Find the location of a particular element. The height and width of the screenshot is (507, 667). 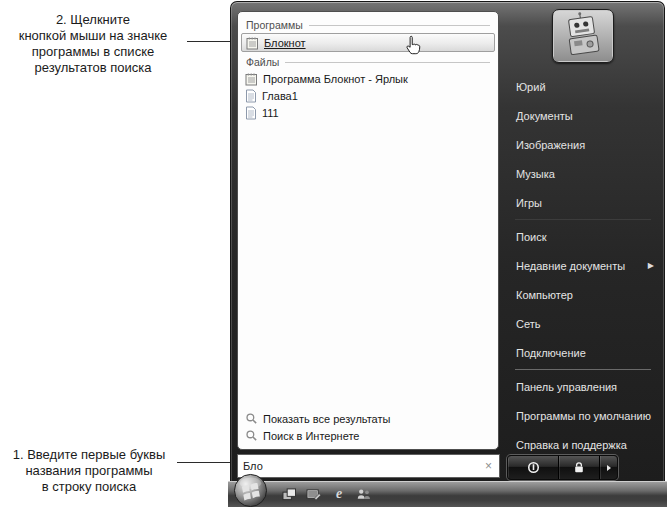

messenger-icon is located at coordinates (364, 494).